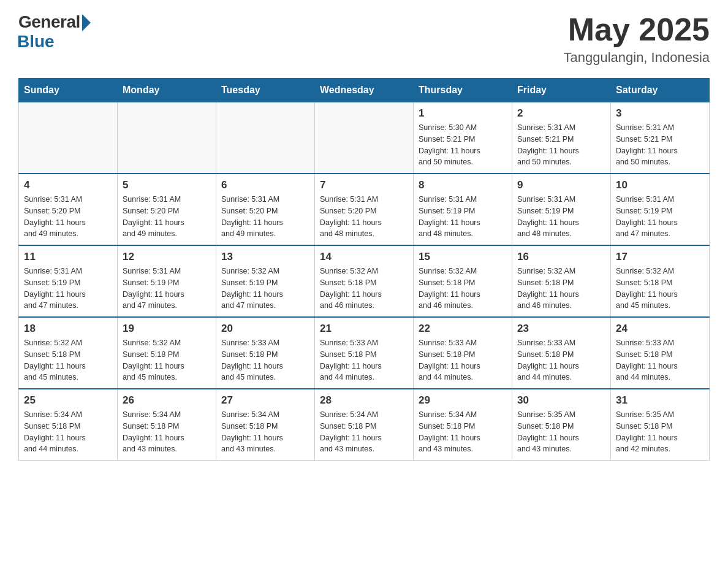 The width and height of the screenshot is (728, 563). Describe the element at coordinates (266, 424) in the screenshot. I see `calendar-cell: 27Sunrise: 5:34 AMSunset: 5:18 PMDayligh…` at that location.